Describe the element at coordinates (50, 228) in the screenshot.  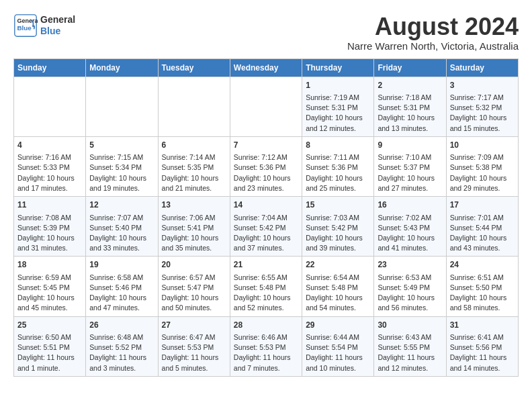
I see `day-info: Sunset: 5:39 PM` at that location.